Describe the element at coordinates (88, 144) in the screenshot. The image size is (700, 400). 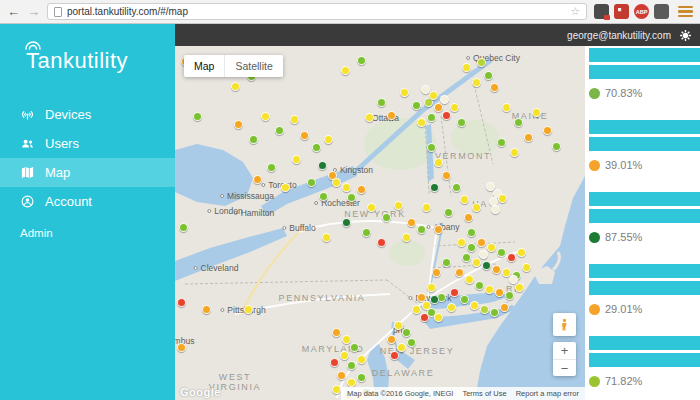
I see `sidebar-item-users: Users` at that location.